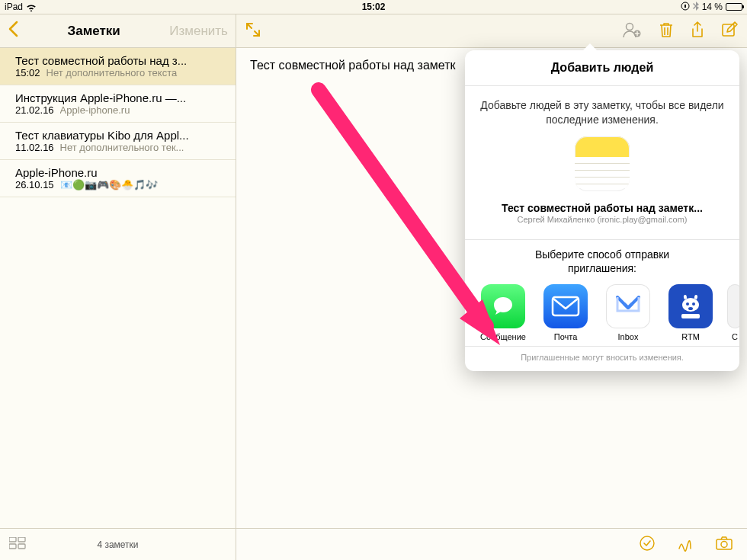 This screenshot has height=560, width=747. What do you see at coordinates (503, 312) in the screenshot?
I see `share-option-messages: Сообщение` at bounding box center [503, 312].